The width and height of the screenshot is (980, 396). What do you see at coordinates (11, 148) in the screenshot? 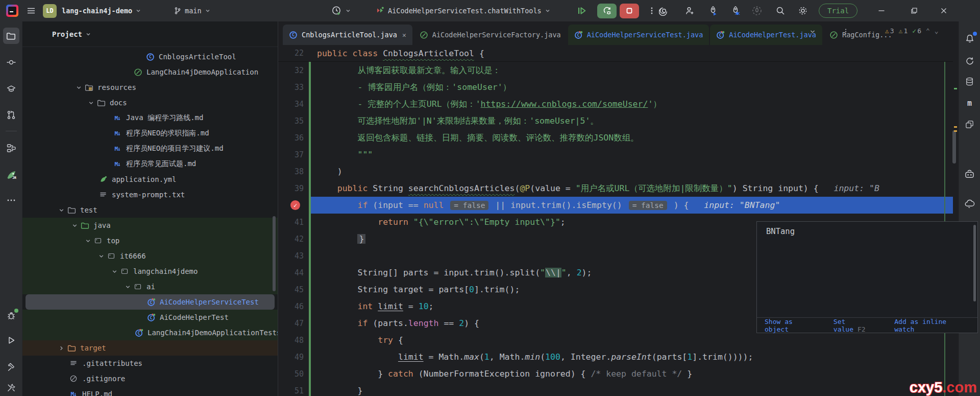
I see `structure-icon` at bounding box center [11, 148].